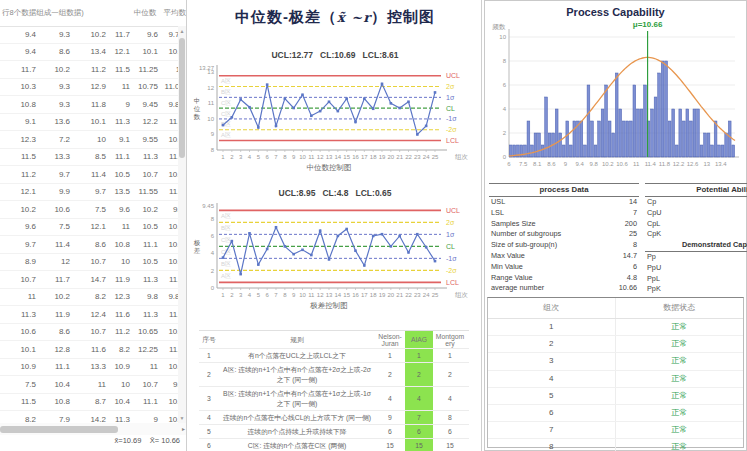 The height and width of the screenshot is (451, 747). Describe the element at coordinates (144, 419) in the screenshot. I see `cell: 9` at that location.